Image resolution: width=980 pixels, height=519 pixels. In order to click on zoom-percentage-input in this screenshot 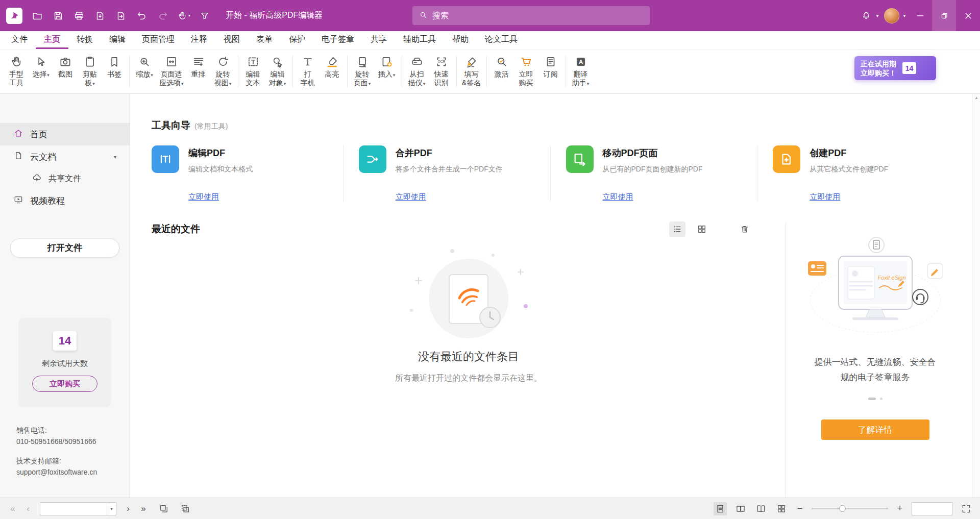, I will do `click(932, 509)`.